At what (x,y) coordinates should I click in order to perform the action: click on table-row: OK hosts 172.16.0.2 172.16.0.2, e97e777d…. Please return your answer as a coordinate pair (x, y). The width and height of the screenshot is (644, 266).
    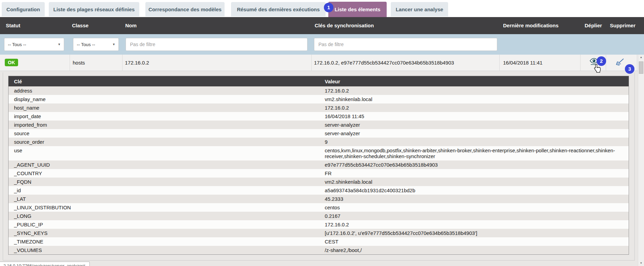
    Looking at the image, I should click on (319, 63).